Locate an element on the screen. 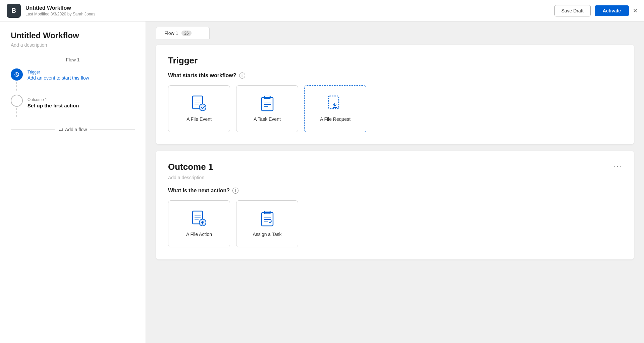 This screenshot has width=644, height=343. file-action-label: A File Action is located at coordinates (199, 234).